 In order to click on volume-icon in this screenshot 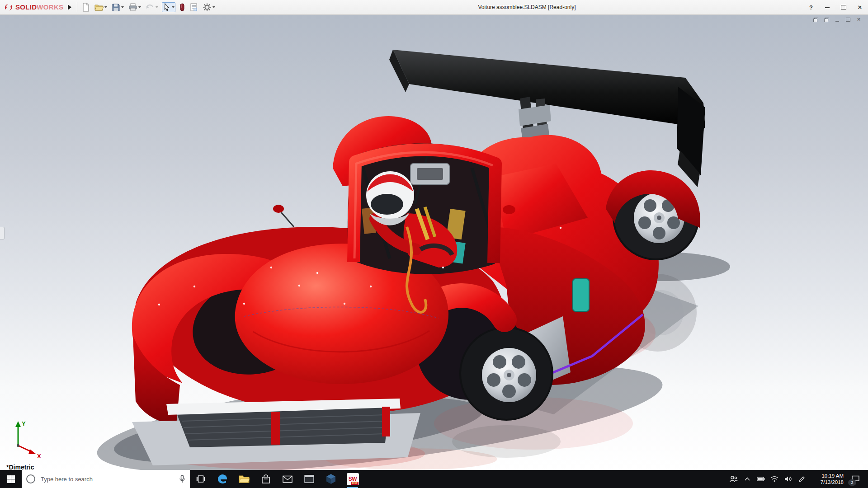, I will do `click(788, 479)`.